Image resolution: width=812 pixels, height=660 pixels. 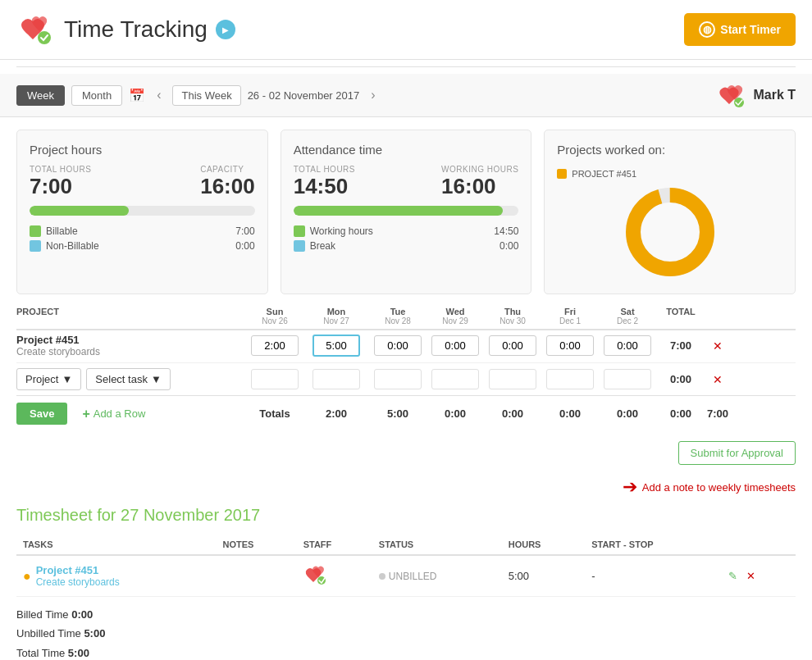 What do you see at coordinates (627, 346) in the screenshot?
I see `ts-input-sat` at bounding box center [627, 346].